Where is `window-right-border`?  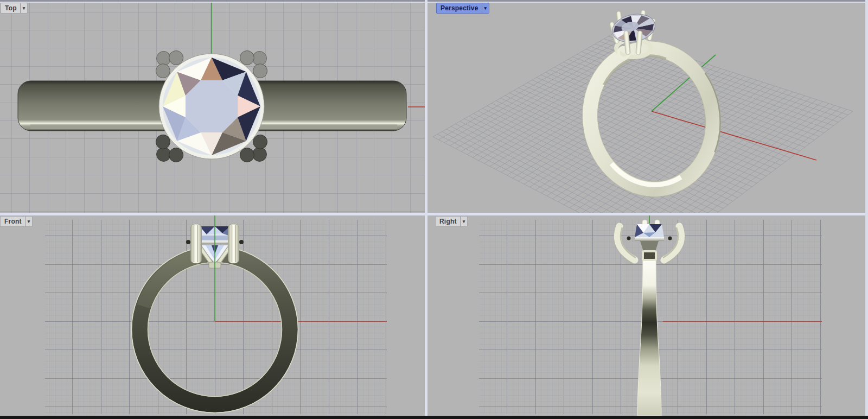 window-right-border is located at coordinates (867, 208).